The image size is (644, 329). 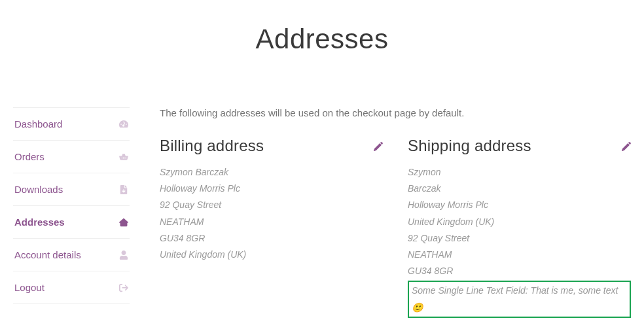 I want to click on dashboard-icon, so click(x=124, y=124).